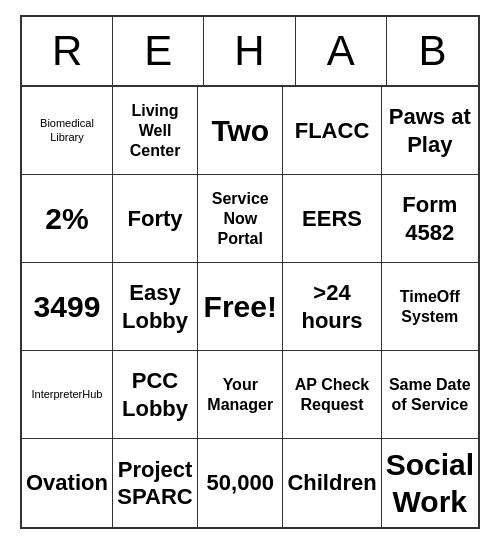 The width and height of the screenshot is (500, 544). What do you see at coordinates (68, 131) in the screenshot?
I see `bingo-cell-0: Biomedical Library` at bounding box center [68, 131].